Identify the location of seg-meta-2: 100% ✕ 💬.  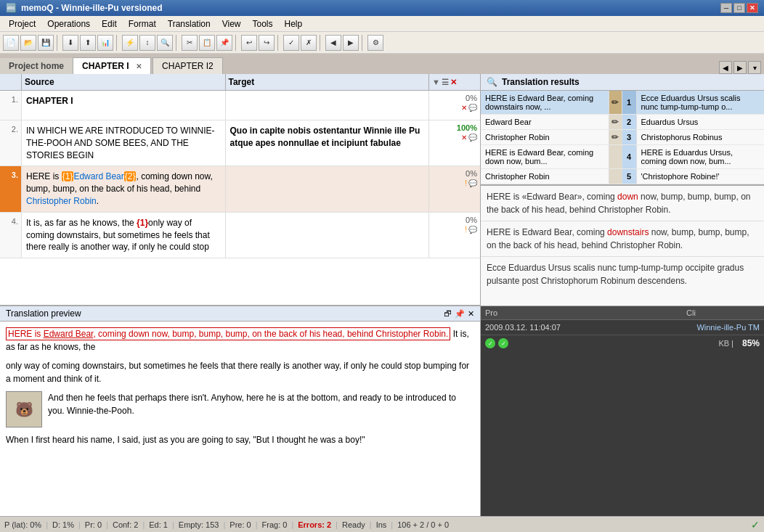
(455, 143).